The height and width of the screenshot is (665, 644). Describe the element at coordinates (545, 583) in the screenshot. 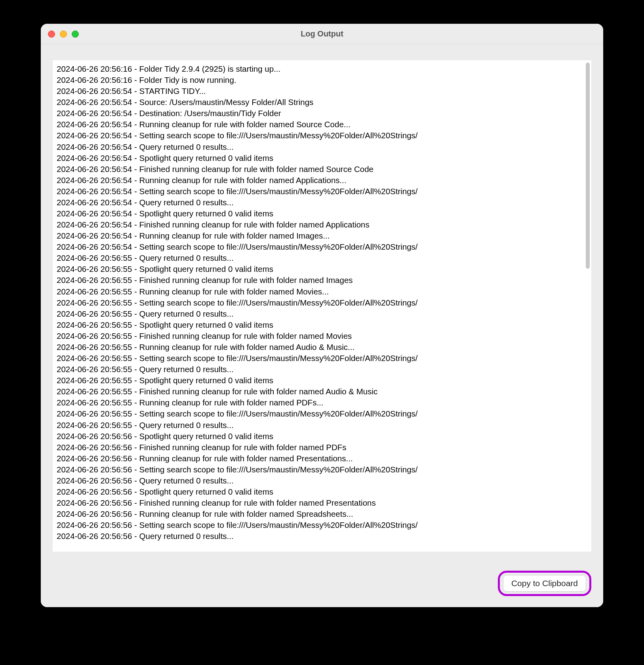

I see `copy-to-clipboard-button: Copy to Clipboard` at that location.